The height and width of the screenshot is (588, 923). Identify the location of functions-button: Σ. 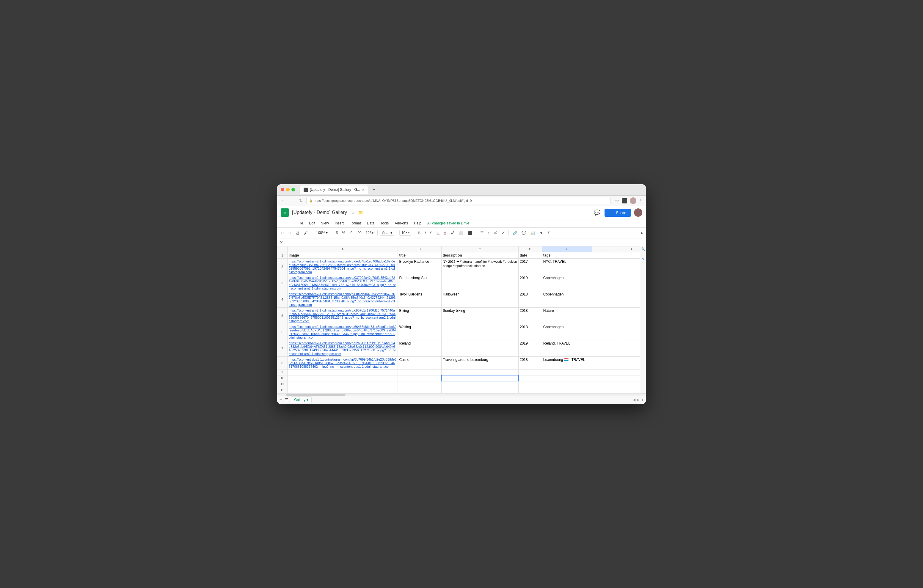
(549, 233).